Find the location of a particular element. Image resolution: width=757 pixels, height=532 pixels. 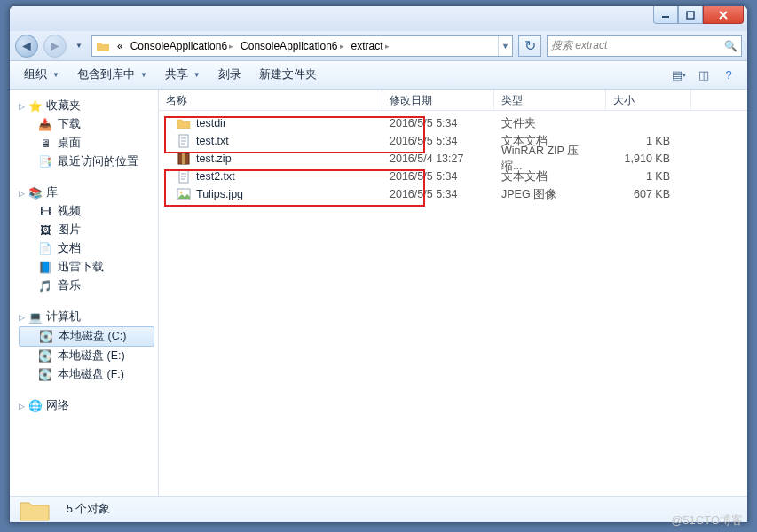

col-size: 大小 is located at coordinates (649, 99).